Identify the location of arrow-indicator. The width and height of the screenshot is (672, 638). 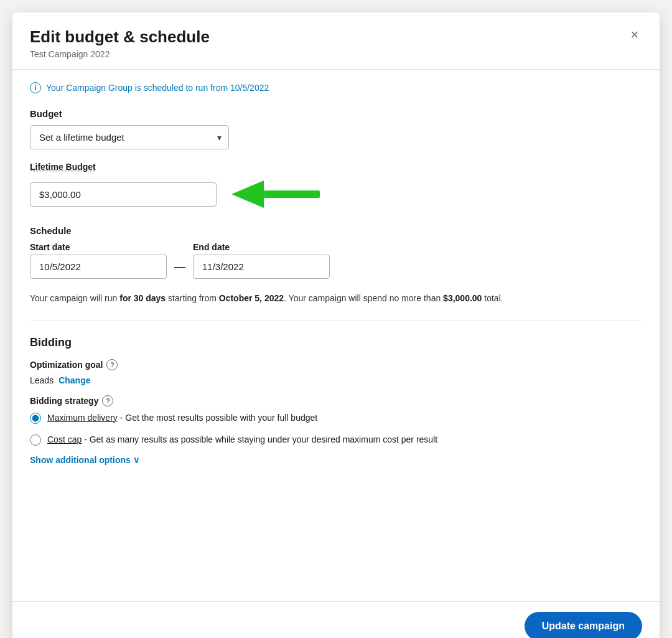
(276, 194).